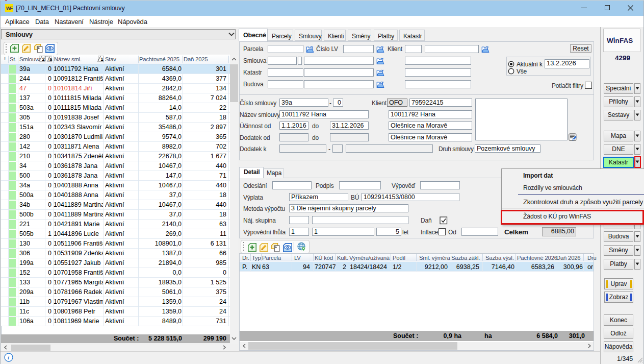  I want to click on svg-text: 2, so click(44, 59).